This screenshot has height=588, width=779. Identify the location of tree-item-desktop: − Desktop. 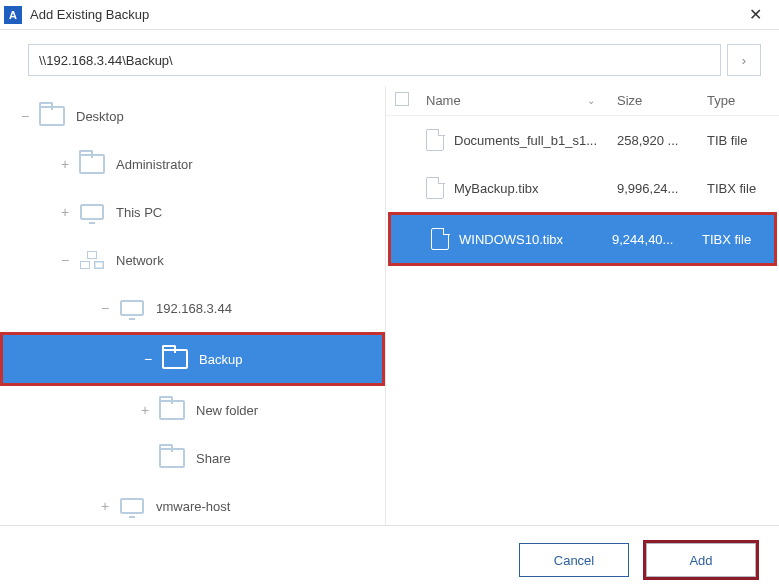
(192, 116).